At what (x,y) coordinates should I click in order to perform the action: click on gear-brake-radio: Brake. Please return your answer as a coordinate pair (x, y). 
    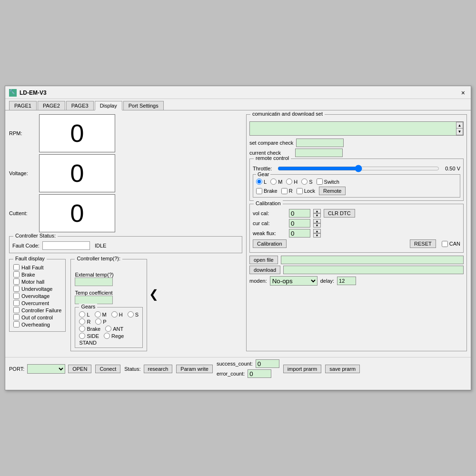
    Looking at the image, I should click on (89, 328).